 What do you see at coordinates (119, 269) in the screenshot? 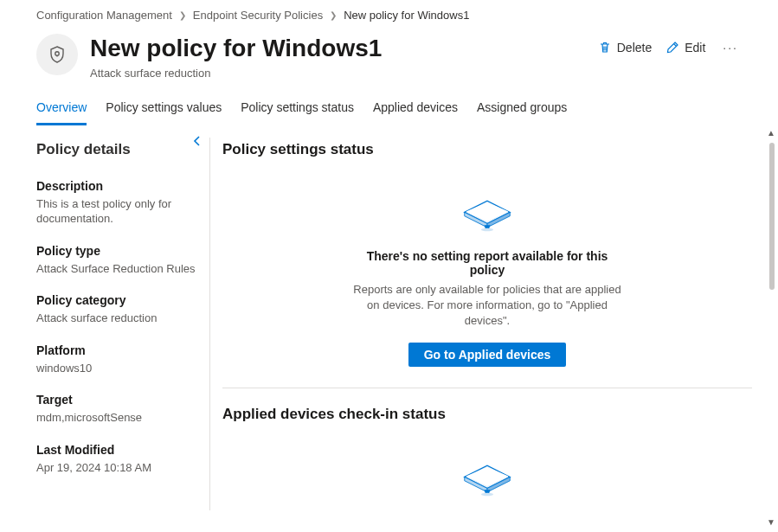
I see `detail-value: Attack Surface Reduction Rules` at bounding box center [119, 269].